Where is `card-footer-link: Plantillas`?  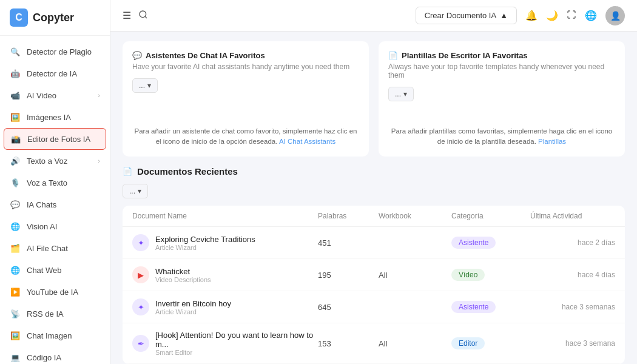
card-footer-link: Plantillas is located at coordinates (552, 141).